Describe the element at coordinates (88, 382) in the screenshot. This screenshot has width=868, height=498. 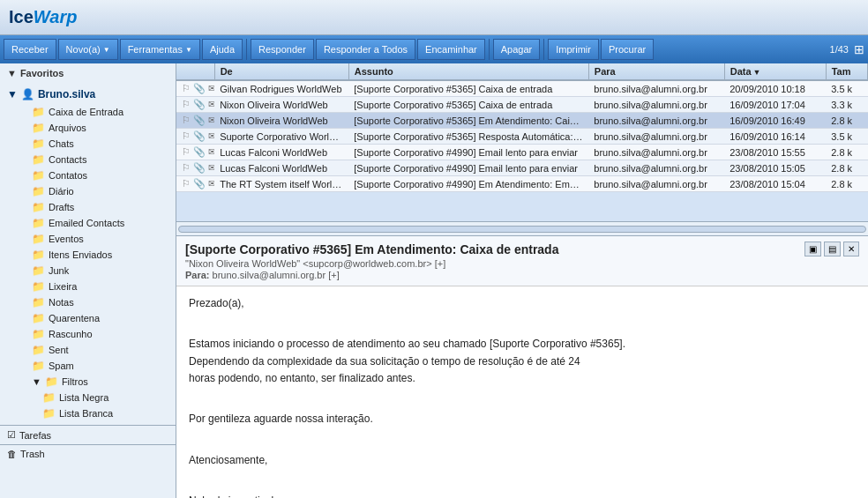
I see `sidebar-item-filtros: ▼ 📁 Filtros` at that location.